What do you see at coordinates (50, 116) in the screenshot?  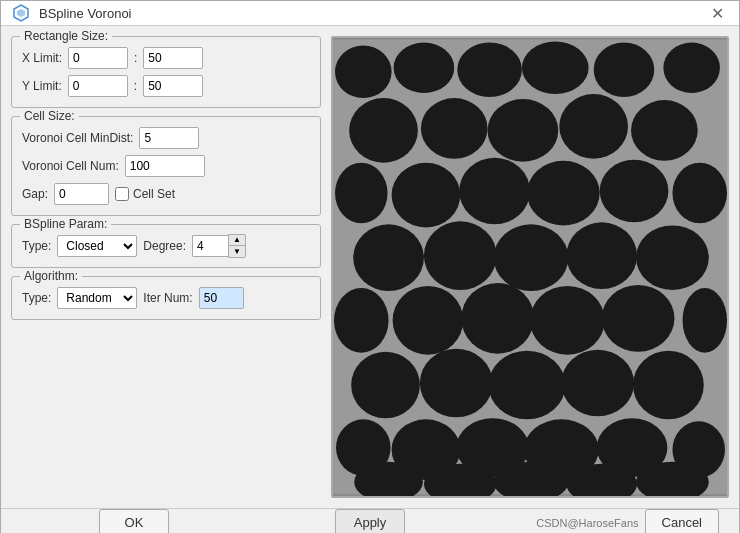 I see `cell-size-label: Cell Size:` at bounding box center [50, 116].